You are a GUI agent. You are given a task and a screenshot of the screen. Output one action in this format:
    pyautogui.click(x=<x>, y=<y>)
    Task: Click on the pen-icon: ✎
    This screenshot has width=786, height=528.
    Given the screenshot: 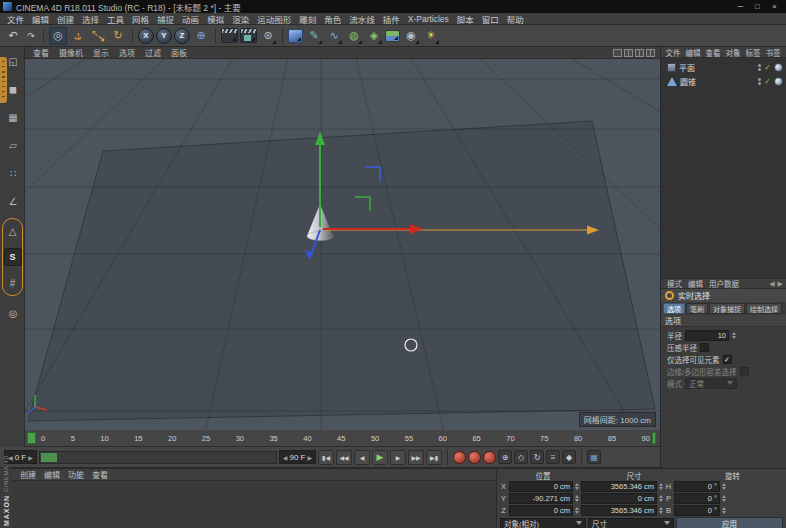 What is the action you would take?
    pyautogui.click(x=314, y=36)
    